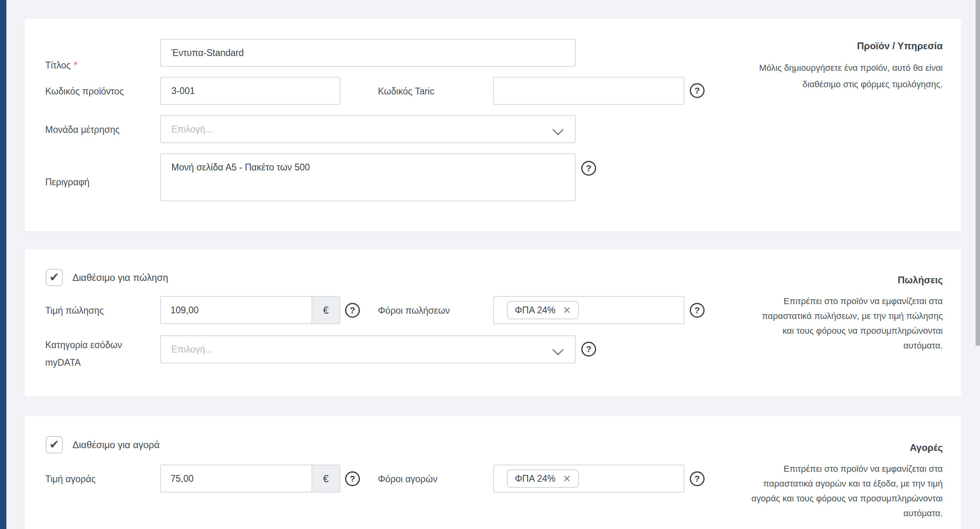 This screenshot has height=529, width=980. What do you see at coordinates (192, 350) in the screenshot?
I see `mydata-select-placeholder: Επιλογή...` at bounding box center [192, 350].